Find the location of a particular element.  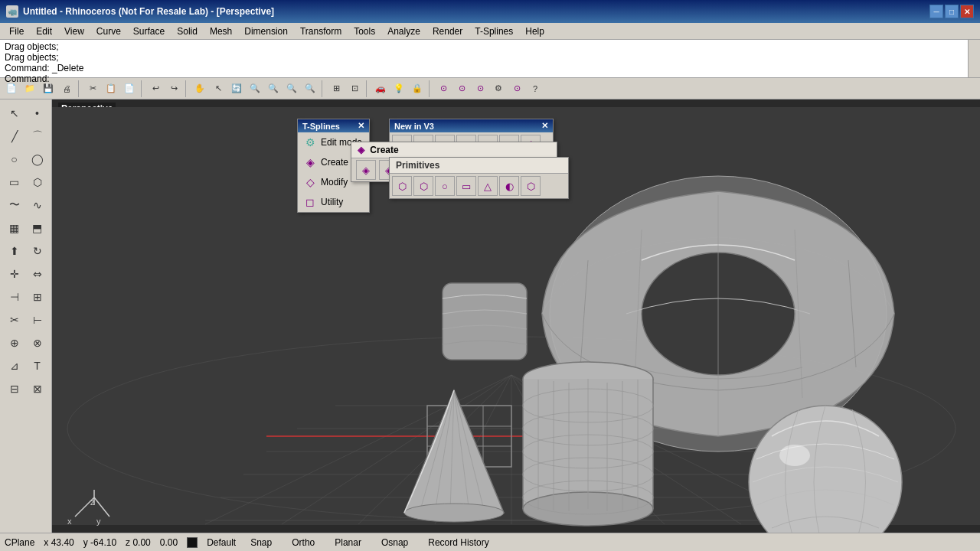

prim-icon-5: △ is located at coordinates (488, 186).